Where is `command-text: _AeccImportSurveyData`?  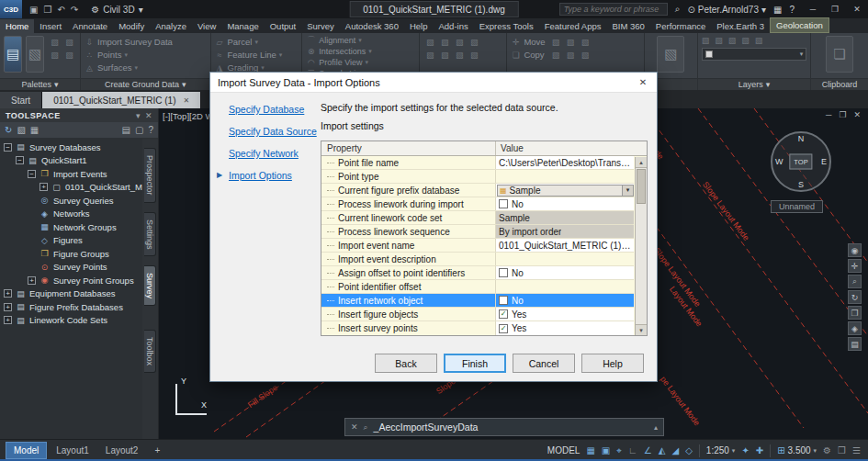 command-text: _AeccImportSurveyData is located at coordinates (511, 427).